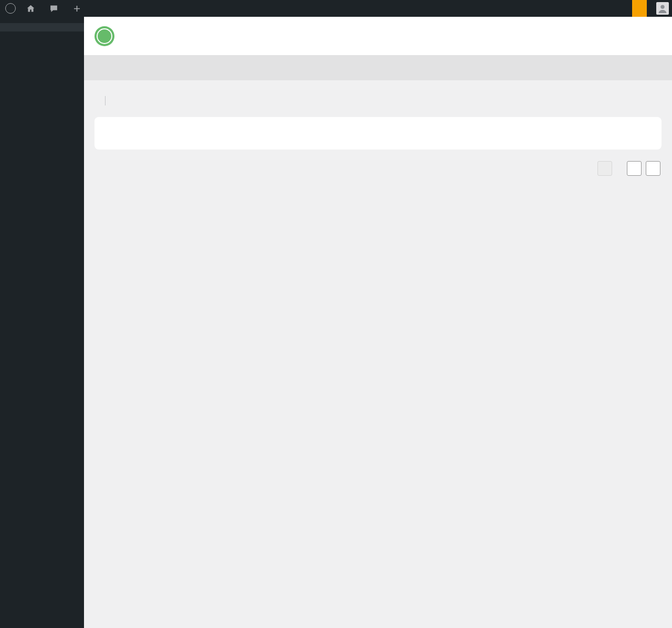 This screenshot has height=628, width=672. I want to click on prev-page-button, so click(605, 168).